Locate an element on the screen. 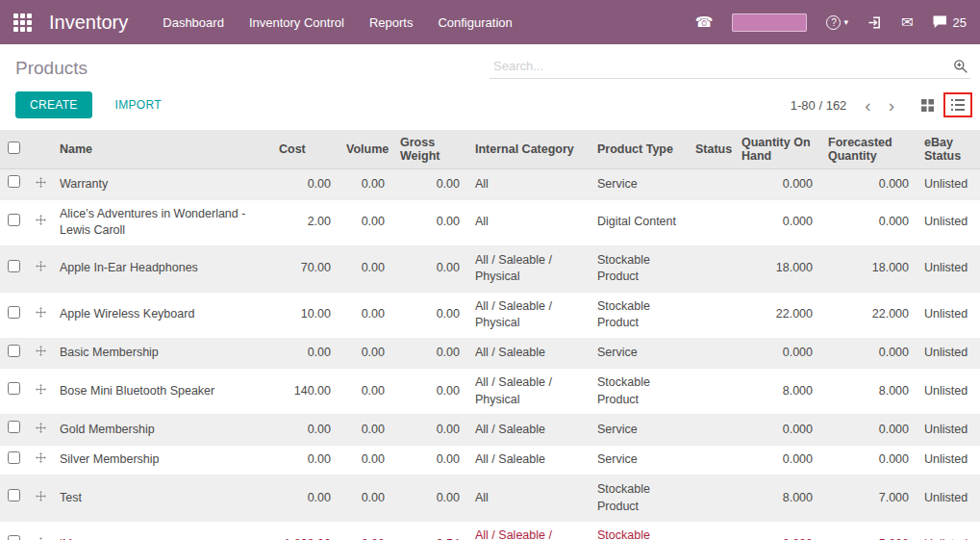 Image resolution: width=980 pixels, height=540 pixels. table-row: Bose Mini Bluetooth Speaker140.000.000.0… is located at coordinates (490, 392).